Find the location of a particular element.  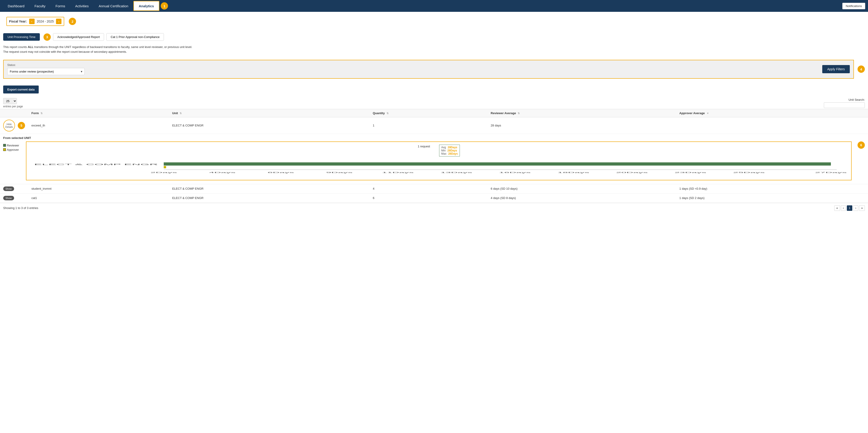

x-label-20: 20Days is located at coordinates (632, 172).